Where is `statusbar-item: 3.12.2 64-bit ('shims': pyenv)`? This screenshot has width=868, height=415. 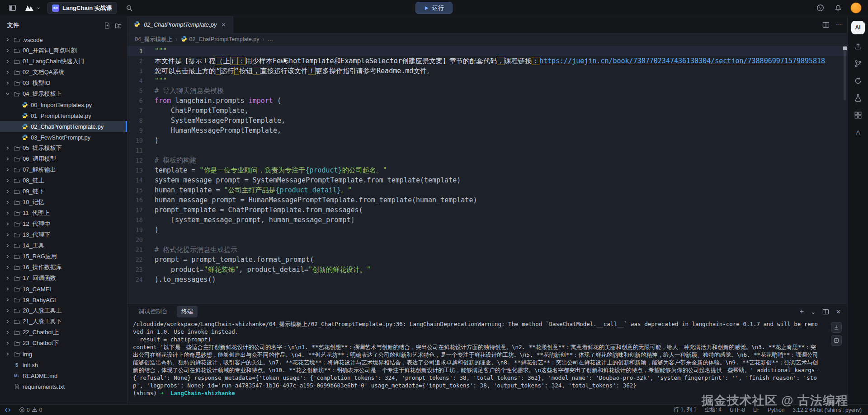 statusbar-item: 3.12.2 64-bit ('shims': pyenv) is located at coordinates (827, 410).